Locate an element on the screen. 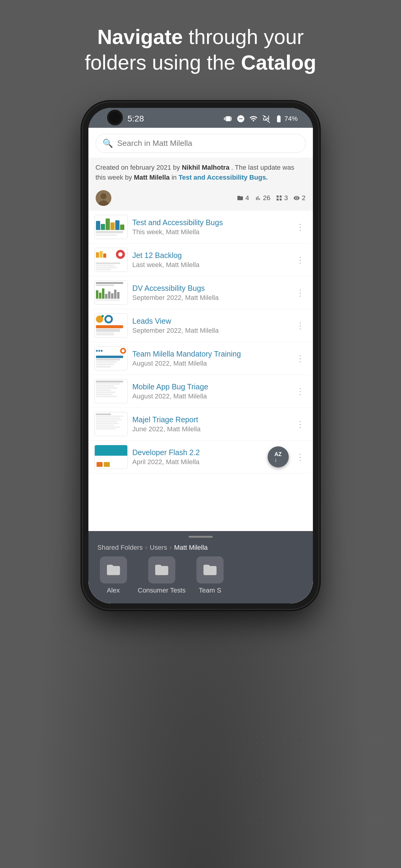 This screenshot has width=401, height=868. info-text: Created on february 2021 by Nikhil Malho… is located at coordinates (201, 173).